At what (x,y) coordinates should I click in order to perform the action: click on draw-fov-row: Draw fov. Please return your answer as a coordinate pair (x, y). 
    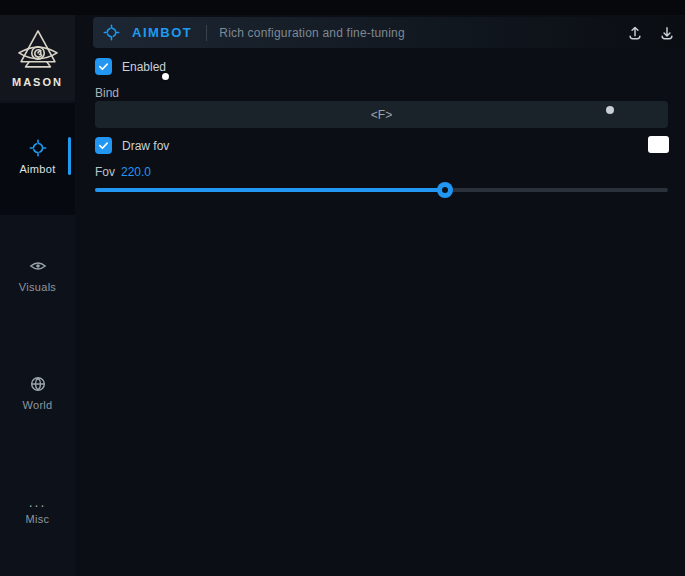
    Looking at the image, I should click on (132, 146).